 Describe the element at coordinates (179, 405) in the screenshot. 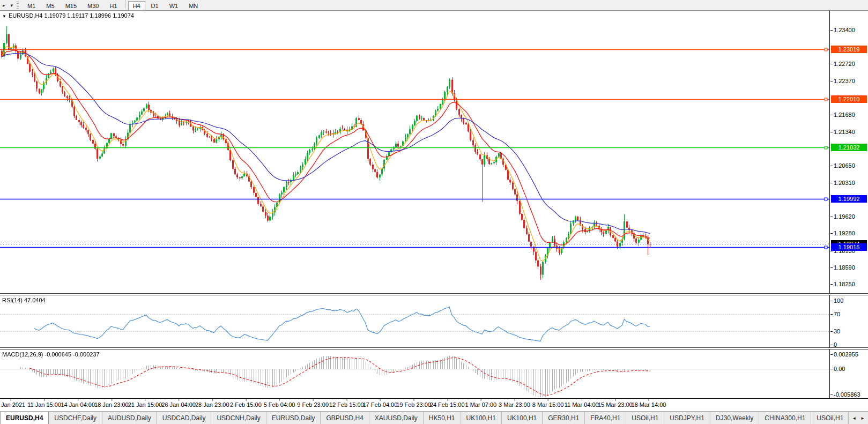

I see `time-axis-label: 26 Jan 04:00` at that location.